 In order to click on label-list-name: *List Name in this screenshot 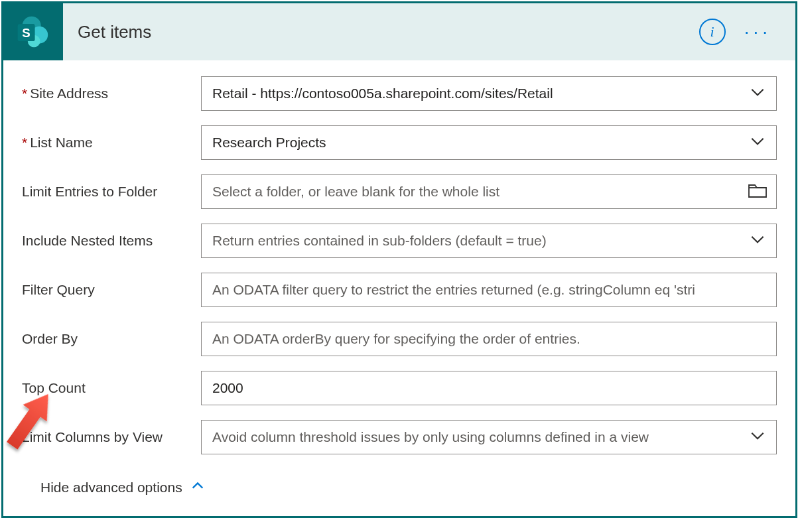, I will do `click(111, 143)`.